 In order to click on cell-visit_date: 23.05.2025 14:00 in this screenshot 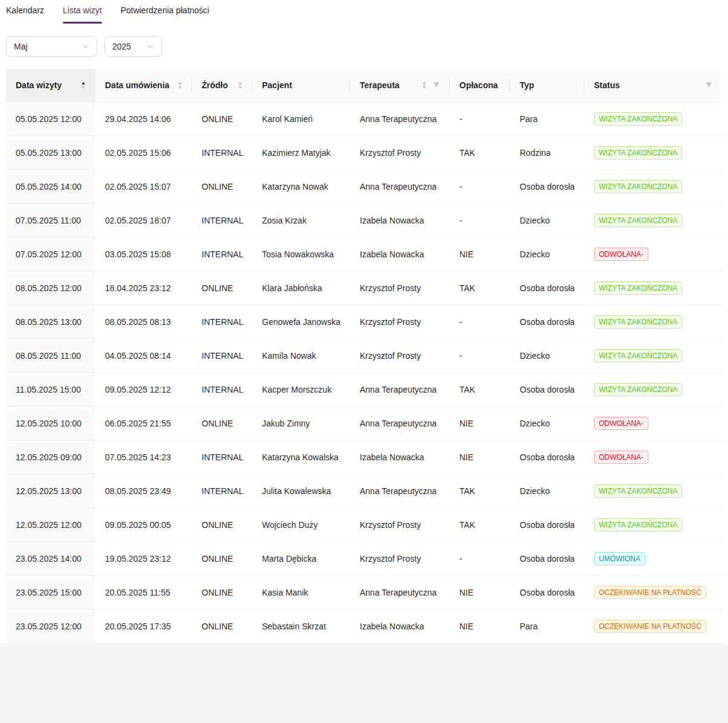, I will do `click(51, 558)`.